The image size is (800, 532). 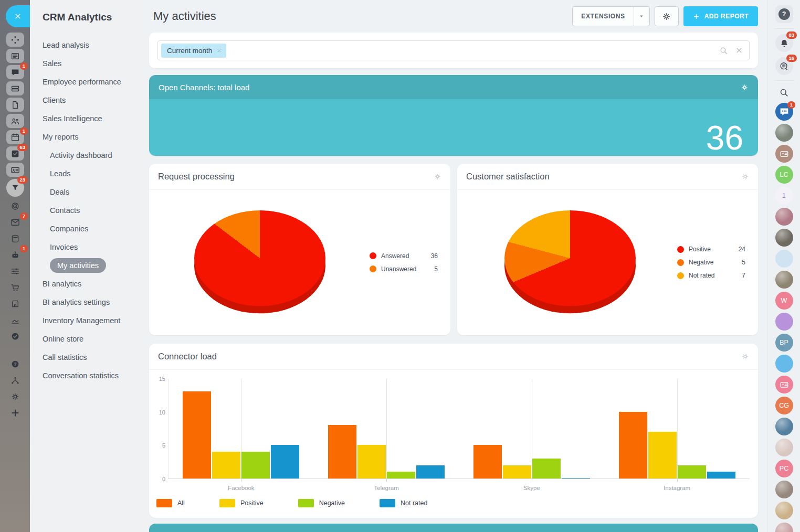 I want to click on chat-avatar: CG, so click(x=784, y=406).